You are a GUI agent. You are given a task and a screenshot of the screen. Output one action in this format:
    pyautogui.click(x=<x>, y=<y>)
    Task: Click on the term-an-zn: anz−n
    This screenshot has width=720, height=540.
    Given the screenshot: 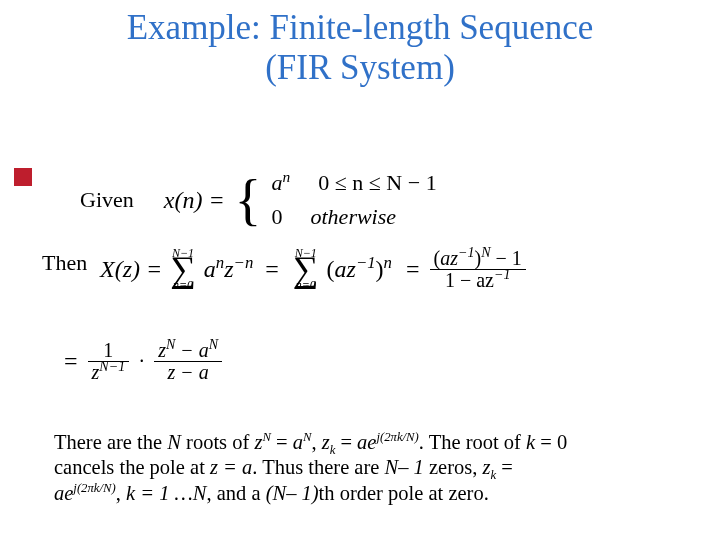 What is the action you would take?
    pyautogui.click(x=228, y=270)
    